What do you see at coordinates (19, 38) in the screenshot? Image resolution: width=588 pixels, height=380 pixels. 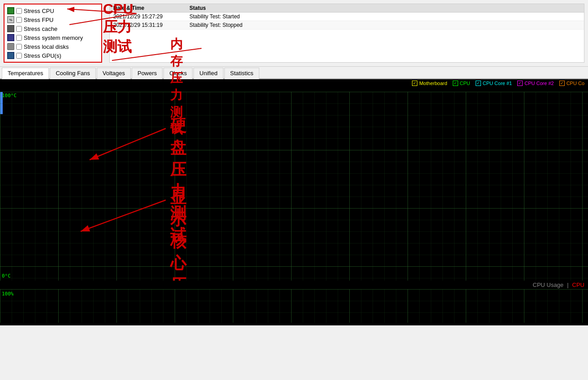 I see `stress-memory-checkbox` at bounding box center [19, 38].